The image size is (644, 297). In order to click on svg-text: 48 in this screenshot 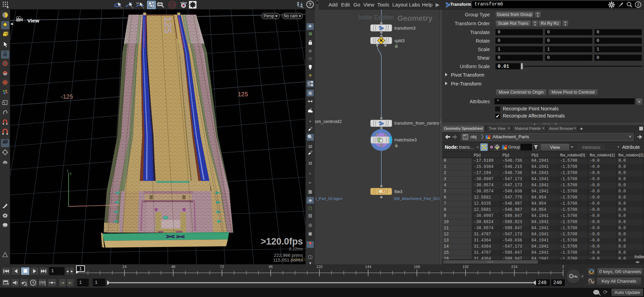, I will do `click(173, 267)`.